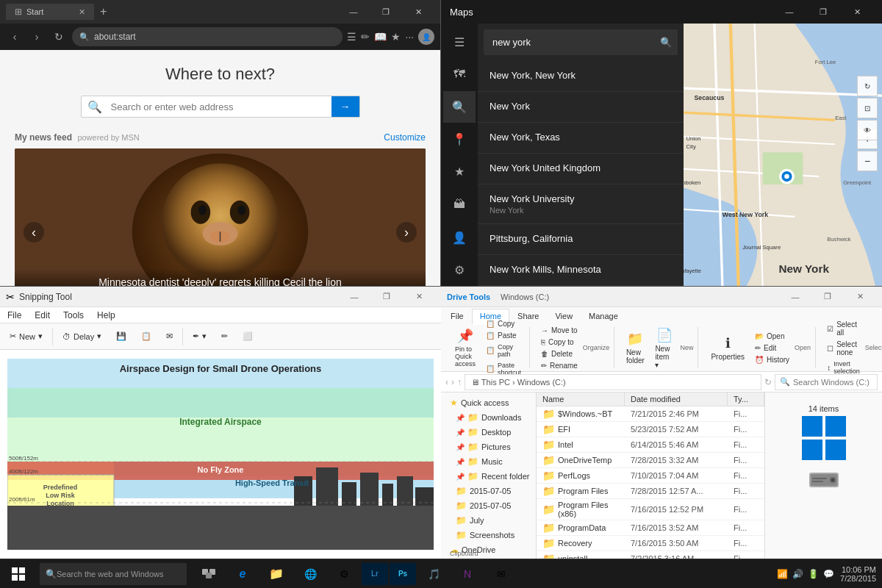 The image size is (882, 588). I want to click on file-col-name: Name, so click(581, 399).